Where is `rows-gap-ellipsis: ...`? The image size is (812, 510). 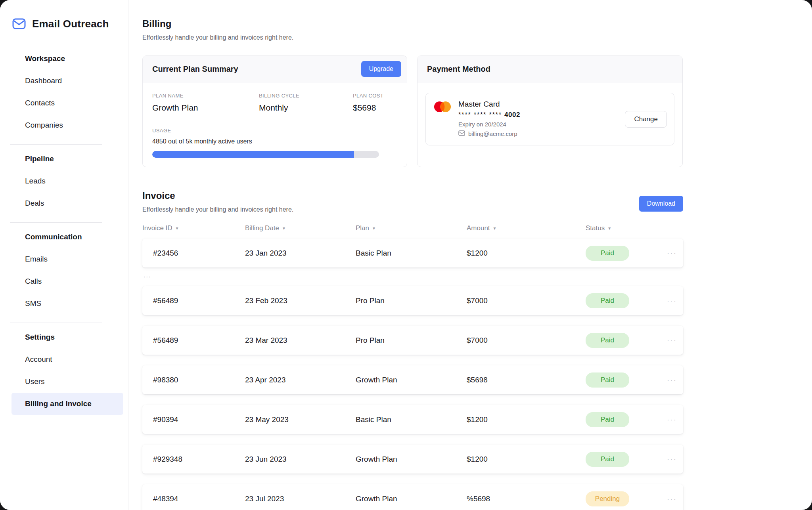 rows-gap-ellipsis: ... is located at coordinates (413, 277).